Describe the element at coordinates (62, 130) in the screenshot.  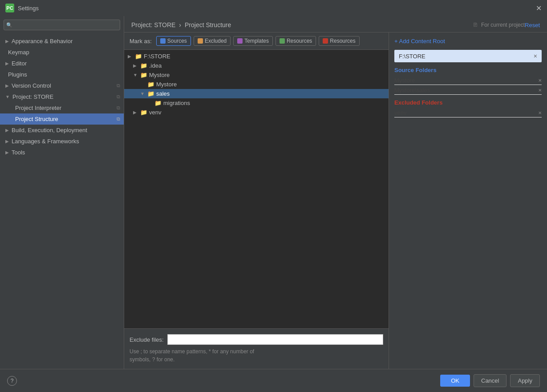
I see `sidebar-item-build: ▶ Build, Execution, Deployment` at that location.